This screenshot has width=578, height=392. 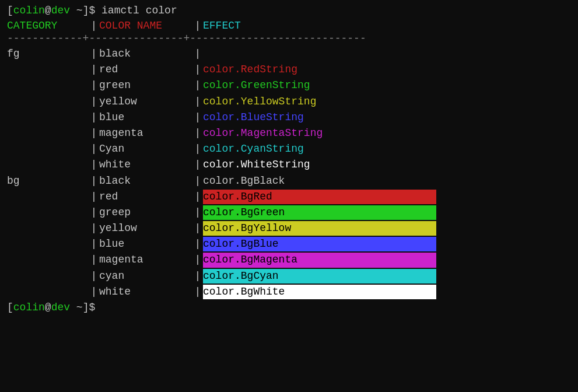 I want to click on table-row: |magenta|color.MagentaString, so click(x=289, y=133).